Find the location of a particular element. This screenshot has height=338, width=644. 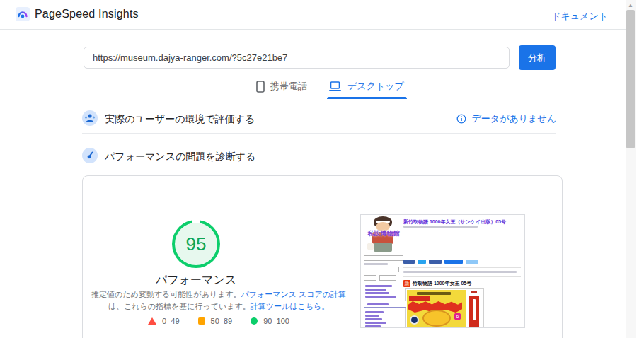

thumbnail-site-name: 私設博物館 is located at coordinates (384, 233).